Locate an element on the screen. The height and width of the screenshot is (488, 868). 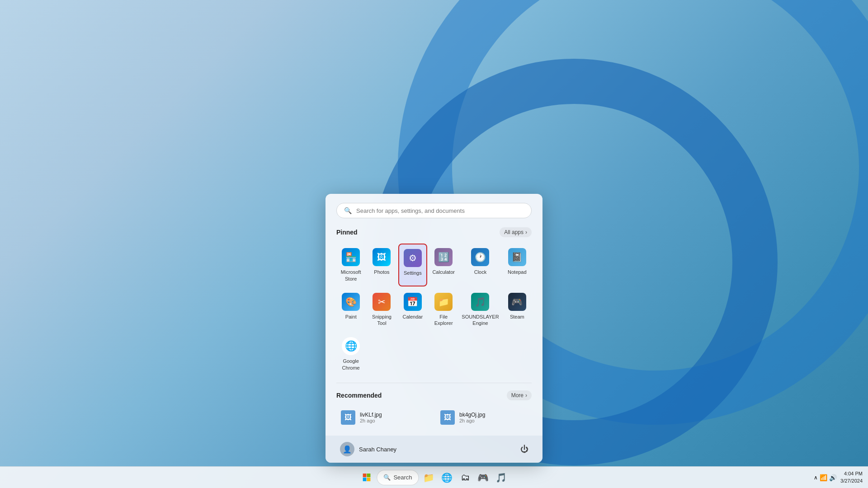
calculator-icon: 🔢 is located at coordinates (443, 257).